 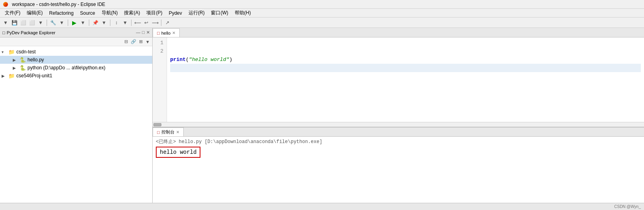 I want to click on toolbar-dropdown-3: ▼, so click(x=104, y=23).